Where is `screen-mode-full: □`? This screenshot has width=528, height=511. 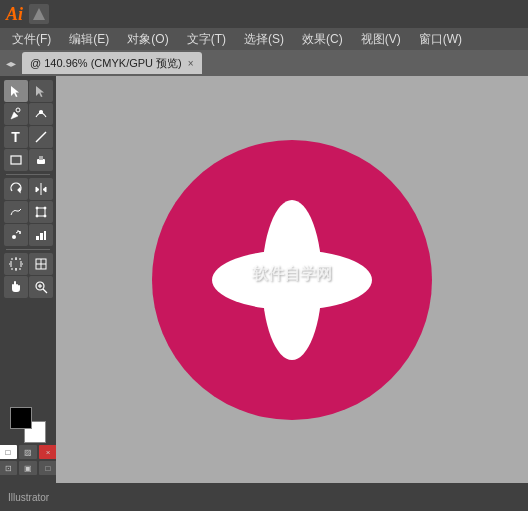
screen-mode-full: □ is located at coordinates (48, 468).